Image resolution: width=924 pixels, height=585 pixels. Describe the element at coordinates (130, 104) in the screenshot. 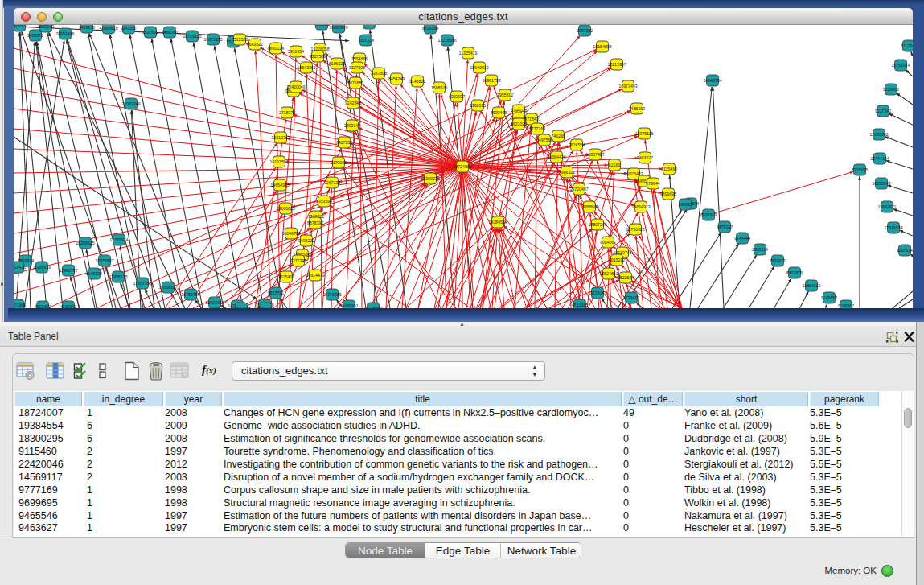

I see `svg-text: 20053346` at that location.